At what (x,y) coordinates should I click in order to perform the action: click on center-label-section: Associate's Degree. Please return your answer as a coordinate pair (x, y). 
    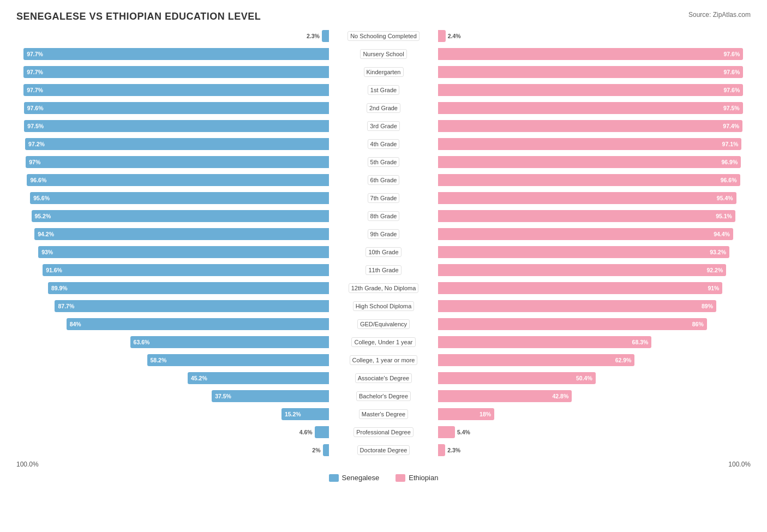
    Looking at the image, I should click on (384, 378).